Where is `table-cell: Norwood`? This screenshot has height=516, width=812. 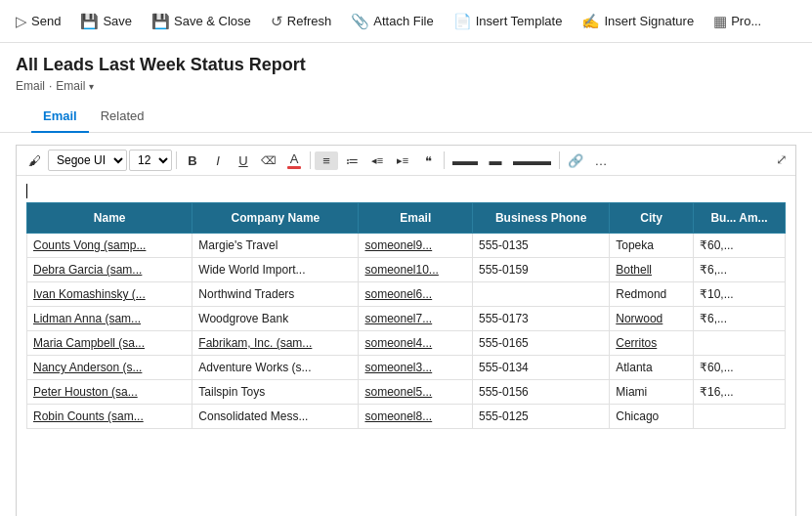
table-cell: Norwood is located at coordinates (652, 319).